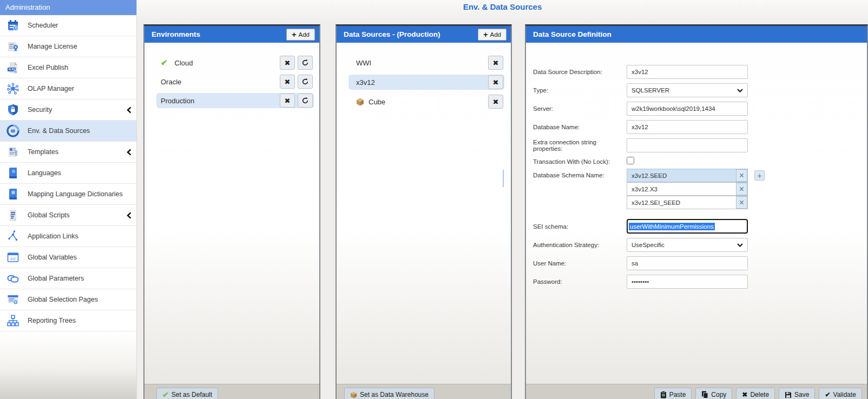 The width and height of the screenshot is (868, 399). I want to click on type-select: SQLSERVER, so click(687, 90).